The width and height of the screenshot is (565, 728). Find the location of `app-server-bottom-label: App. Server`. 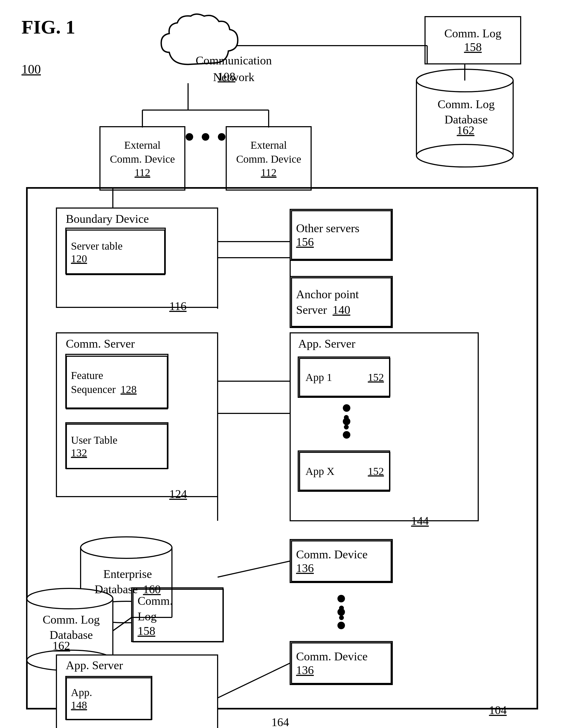

app-server-bottom-label: App. Server is located at coordinates (94, 665).